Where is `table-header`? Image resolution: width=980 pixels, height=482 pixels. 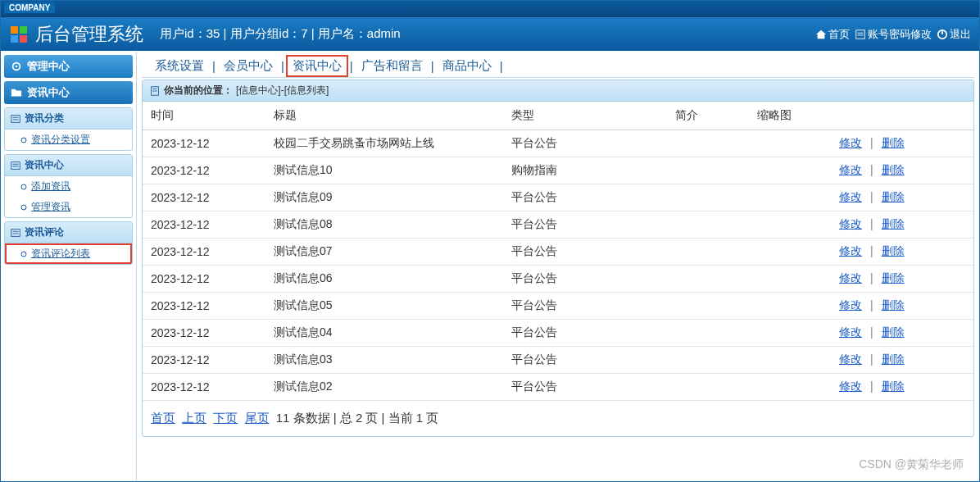 table-header is located at coordinates (902, 116).